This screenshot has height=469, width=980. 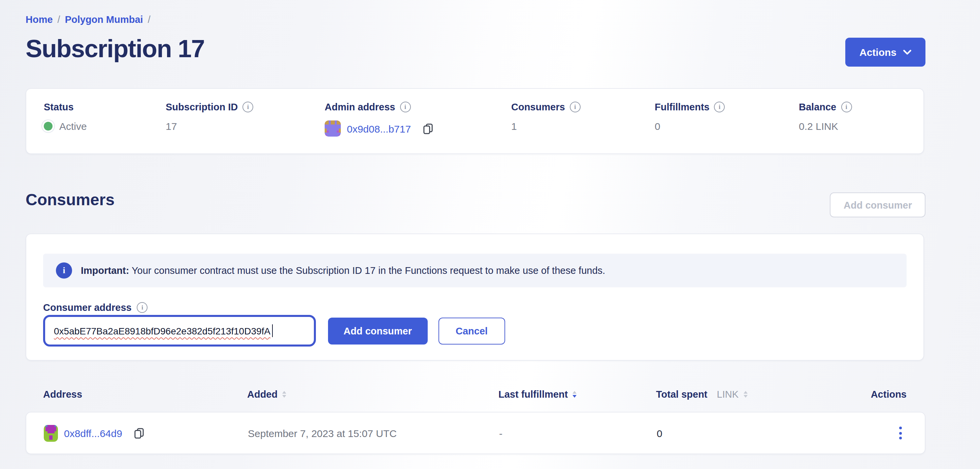 I want to click on breadcrumb-link-home: Home, so click(x=39, y=20).